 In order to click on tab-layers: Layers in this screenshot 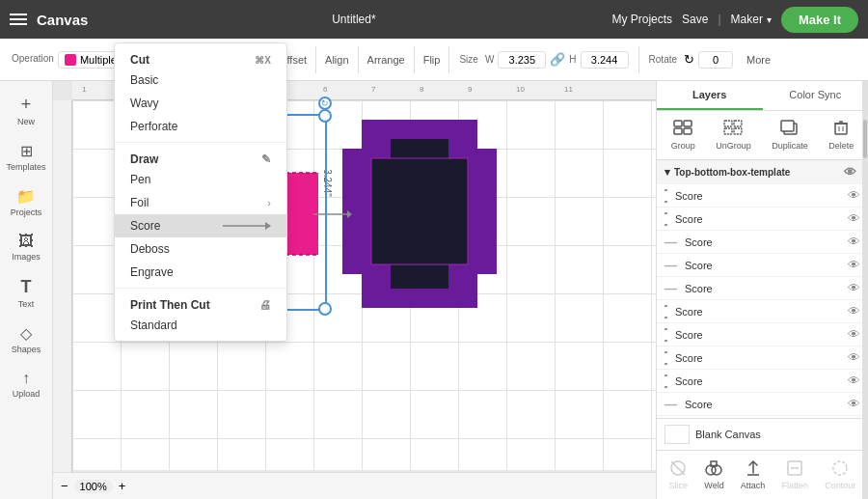, I will do `click(710, 96)`.